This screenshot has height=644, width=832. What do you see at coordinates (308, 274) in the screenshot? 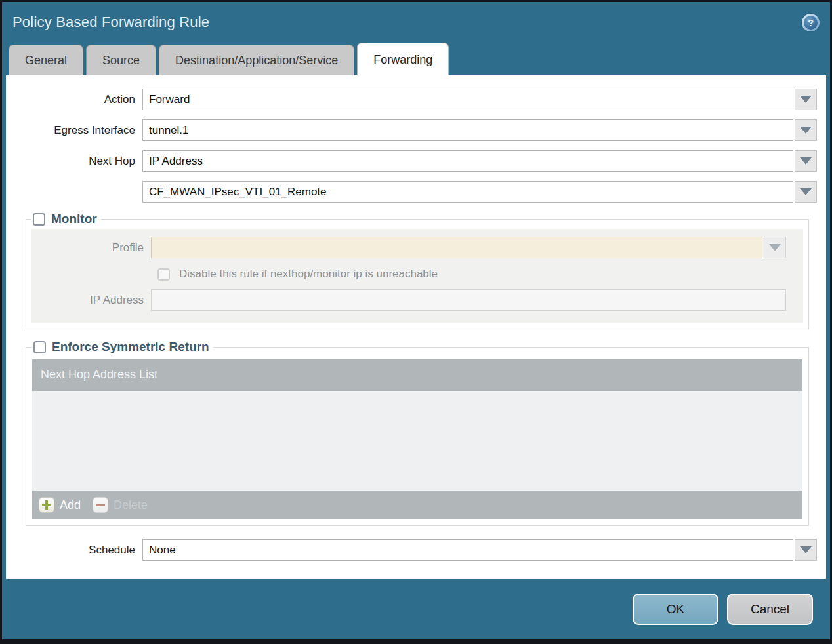
I see `disable-rule-label: Disable this rule if nexthop/monitor ip …` at bounding box center [308, 274].